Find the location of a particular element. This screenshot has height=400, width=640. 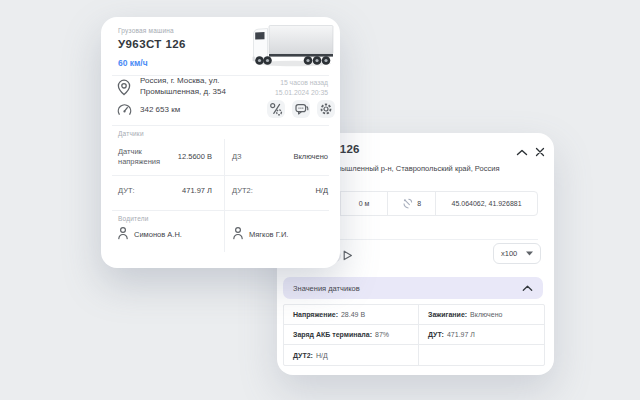

table-cell: Зажигание: Включено is located at coordinates (482, 315).